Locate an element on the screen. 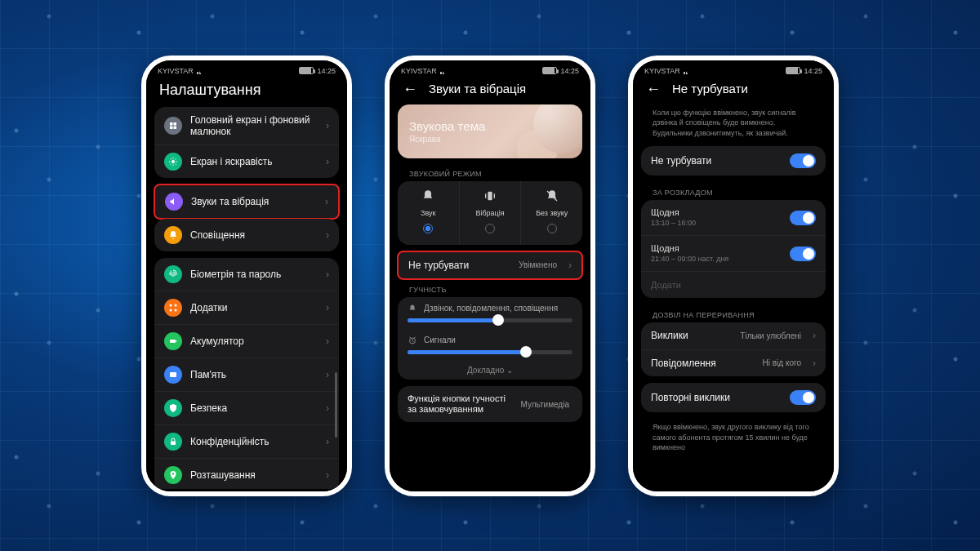 The image size is (980, 551). shield-icon is located at coordinates (173, 408).